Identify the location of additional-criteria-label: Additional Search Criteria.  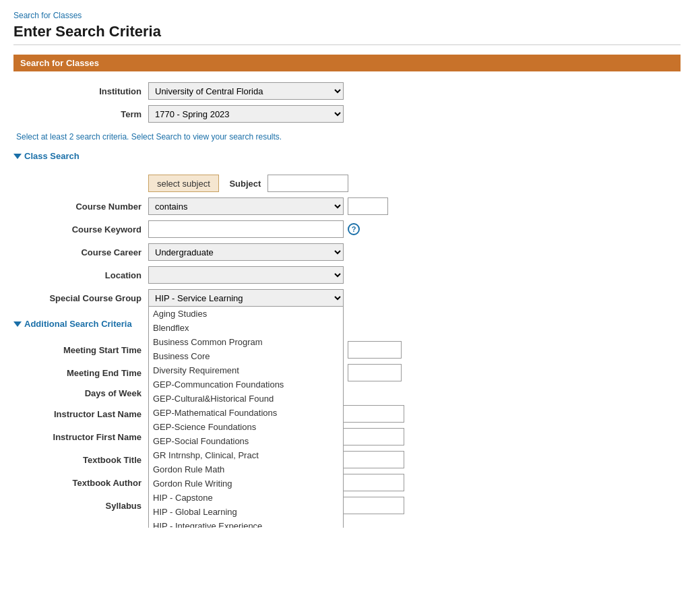
(78, 324).